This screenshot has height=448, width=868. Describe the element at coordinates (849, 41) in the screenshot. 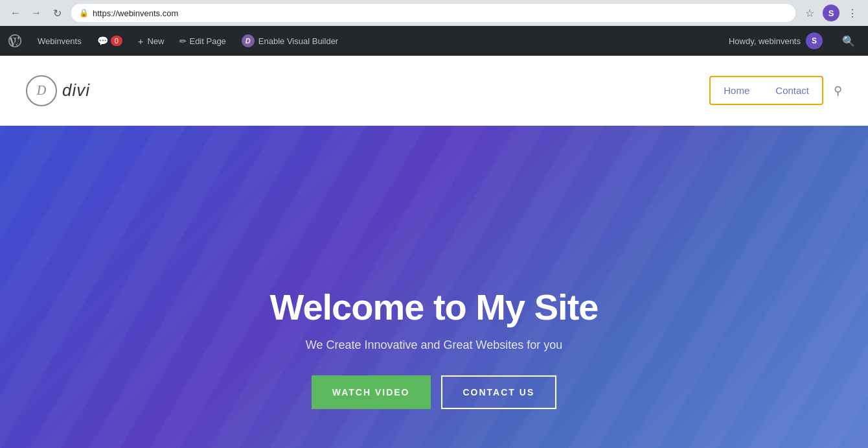

I see `admin-bar-search-button: 🔍` at that location.